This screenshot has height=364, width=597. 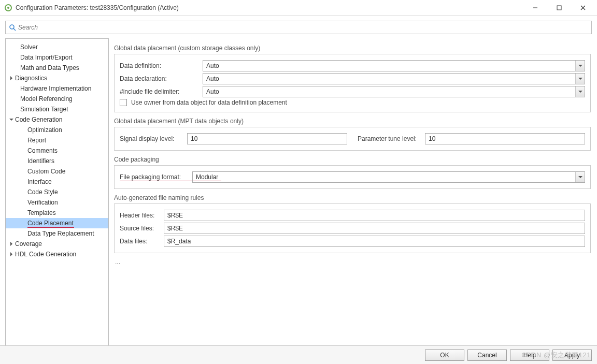 What do you see at coordinates (57, 202) in the screenshot?
I see `sidebar-item-verification: Verification` at bounding box center [57, 202].